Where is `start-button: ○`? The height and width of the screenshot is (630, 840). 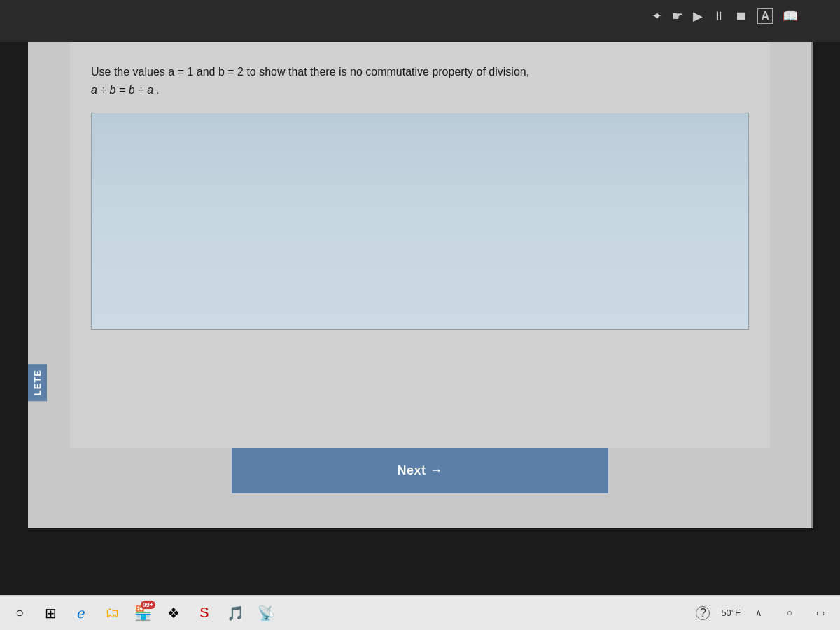
start-button: ○ is located at coordinates (20, 613).